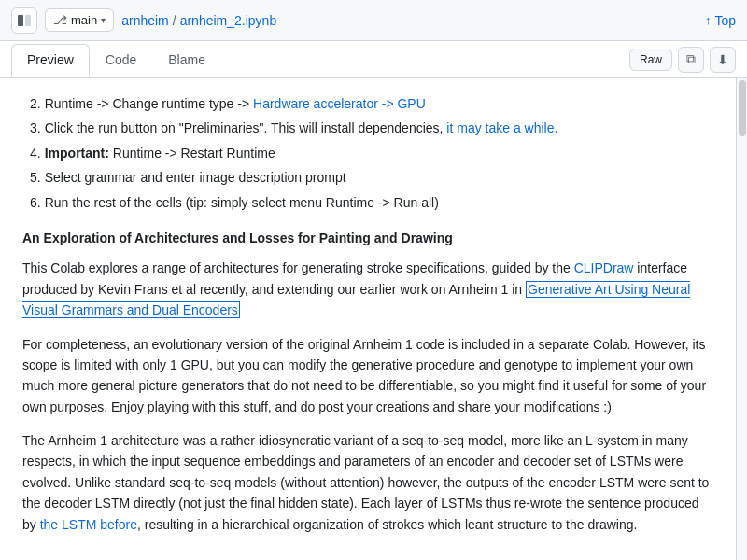  I want to click on breadcrumb-user: arnheim, so click(146, 21).